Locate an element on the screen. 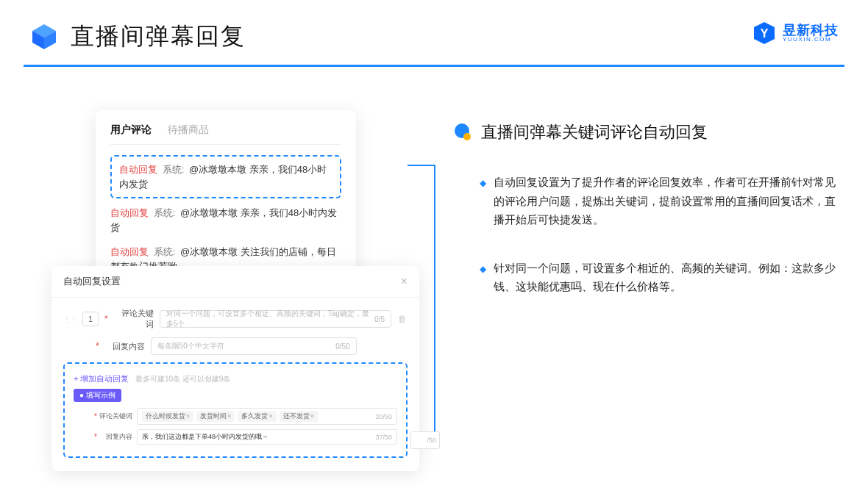 The height and width of the screenshot is (488, 868). brand-name-en: YUUXIN.COM is located at coordinates (811, 40).